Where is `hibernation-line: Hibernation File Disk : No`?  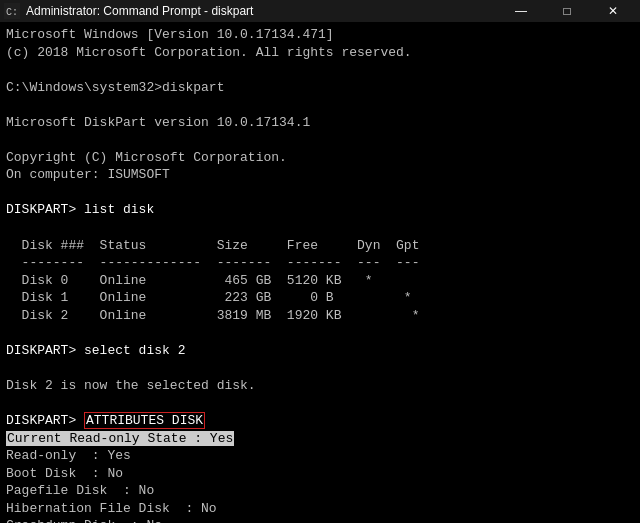 hibernation-line: Hibernation File Disk : No is located at coordinates (320, 509).